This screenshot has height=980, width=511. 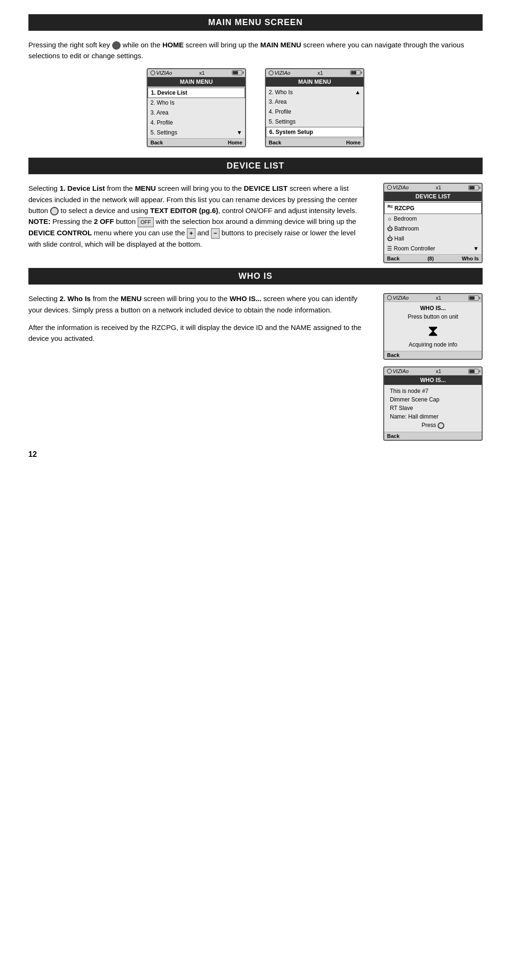 What do you see at coordinates (256, 166) in the screenshot?
I see `device-list-header: DEVICE LIST` at bounding box center [256, 166].